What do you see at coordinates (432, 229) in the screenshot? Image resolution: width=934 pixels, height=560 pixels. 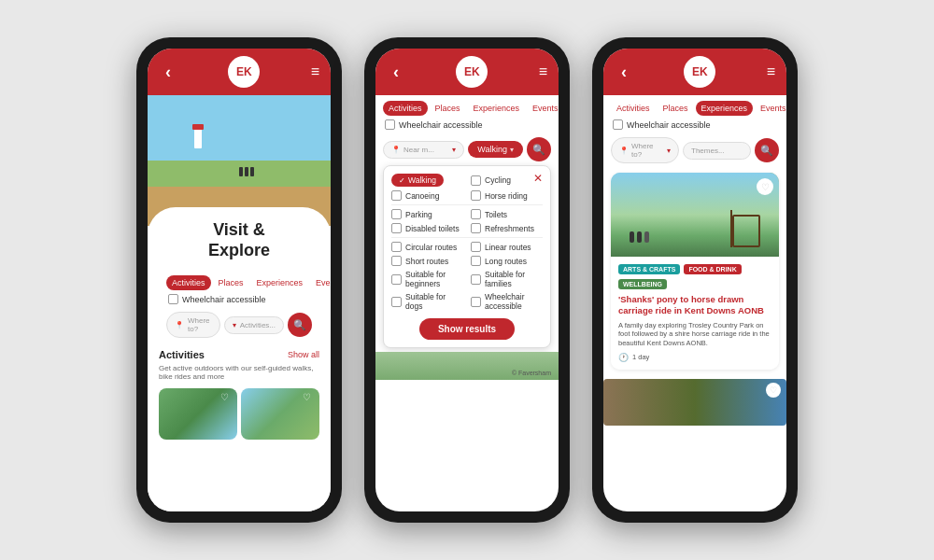 I see `disabled-label-2: Disabled toilets` at bounding box center [432, 229].